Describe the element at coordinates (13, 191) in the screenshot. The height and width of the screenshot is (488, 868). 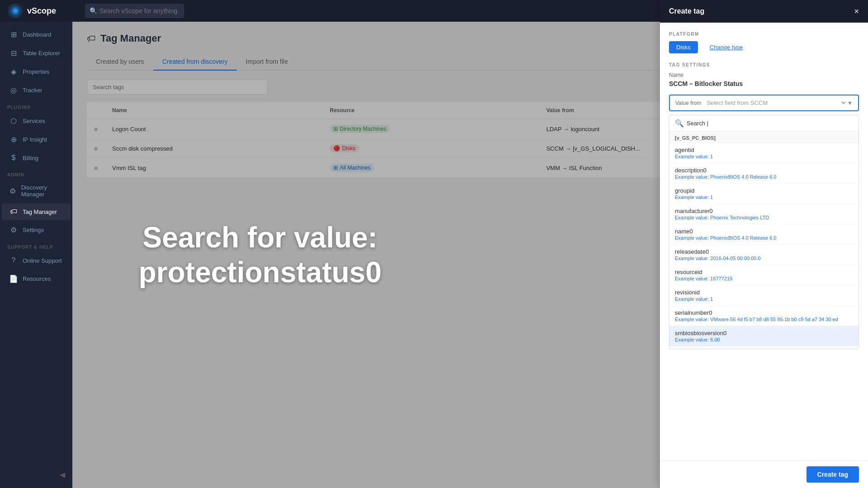
I see `discovery-icon: ⚙` at that location.